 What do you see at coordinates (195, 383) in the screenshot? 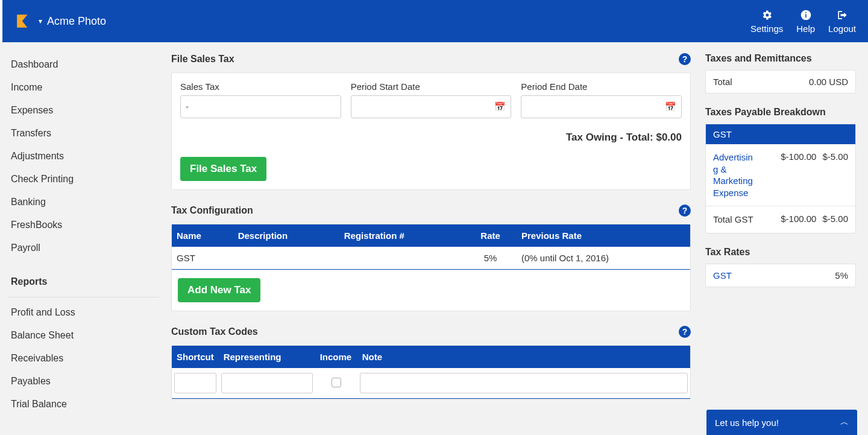
I see `shortcut-input` at bounding box center [195, 383].